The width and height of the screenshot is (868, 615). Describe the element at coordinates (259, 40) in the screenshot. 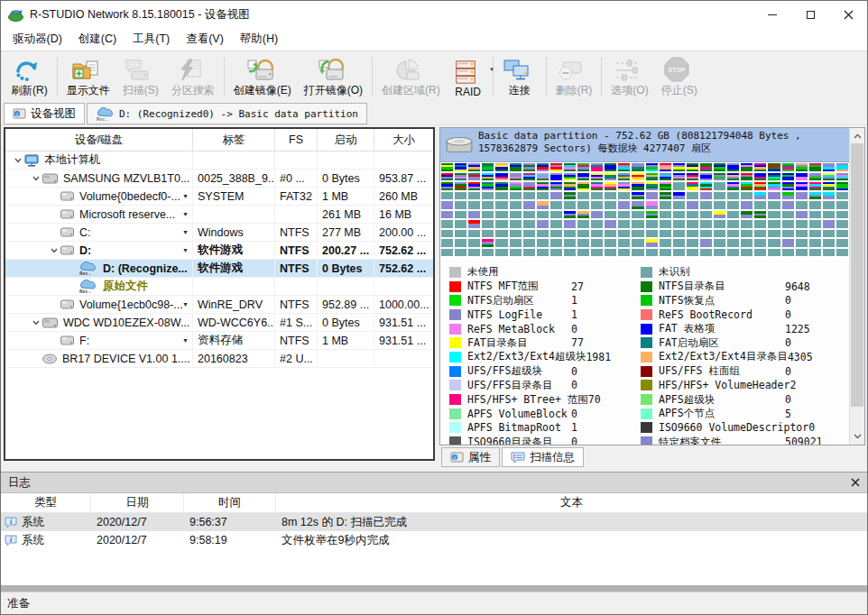

I see `menu-item-4: 帮助(H)` at that location.